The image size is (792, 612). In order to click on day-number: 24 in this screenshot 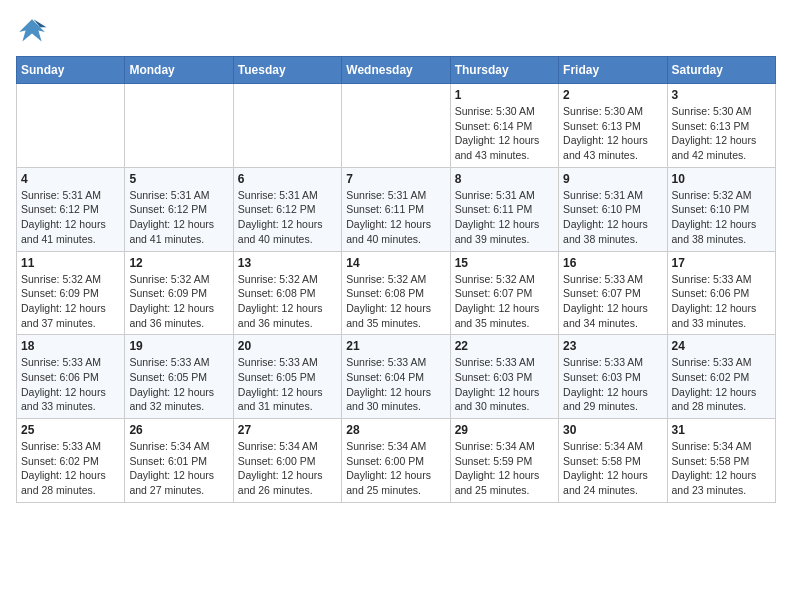, I will do `click(722, 346)`.